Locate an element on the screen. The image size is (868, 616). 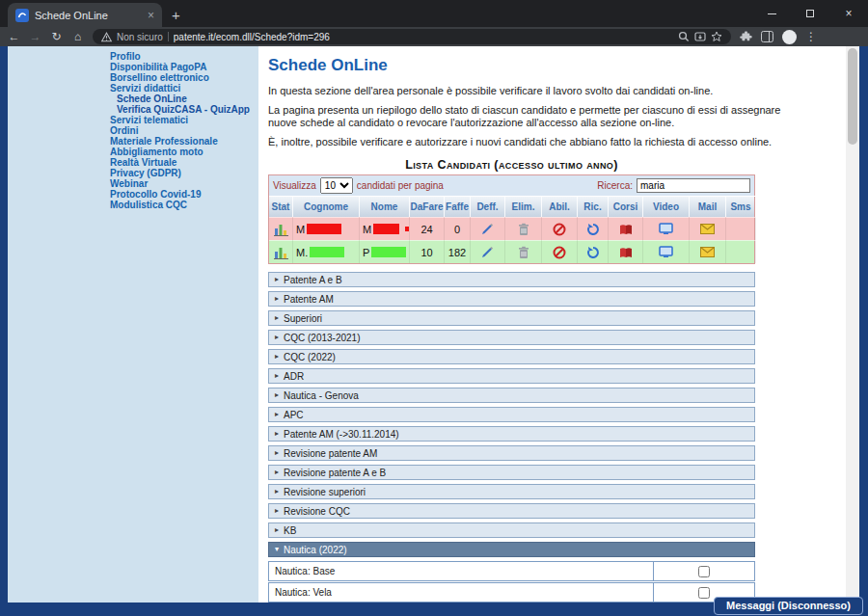
zoom-icon is located at coordinates (684, 37).